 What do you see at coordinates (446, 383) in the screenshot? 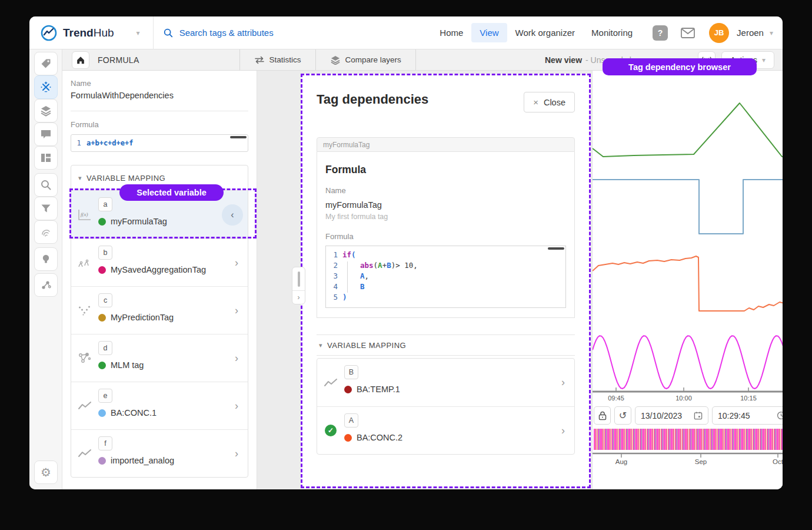
I see `dependency-row-B: BBA:TEMP.1›` at bounding box center [446, 383].